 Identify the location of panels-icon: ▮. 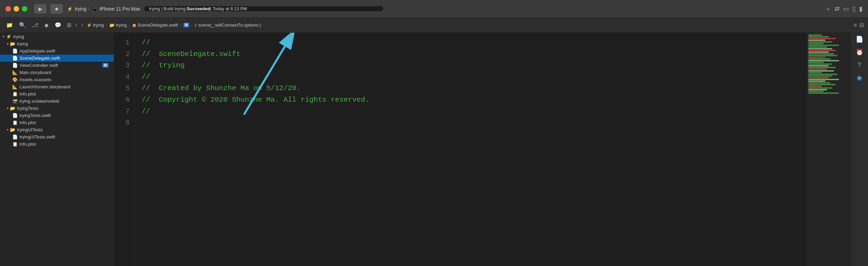
(861, 9).